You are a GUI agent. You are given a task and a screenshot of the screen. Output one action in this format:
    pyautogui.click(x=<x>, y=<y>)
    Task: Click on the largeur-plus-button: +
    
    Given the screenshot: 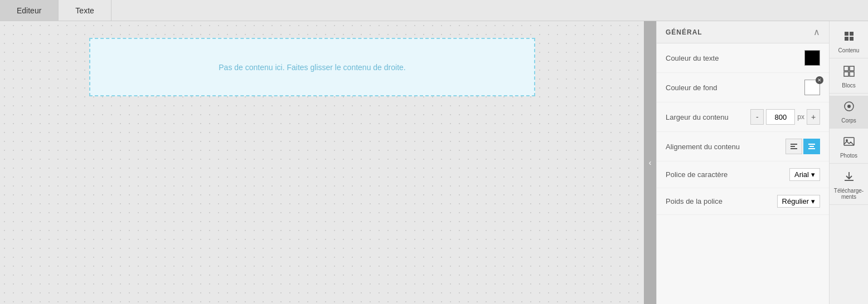 What is the action you would take?
    pyautogui.click(x=813, y=117)
    